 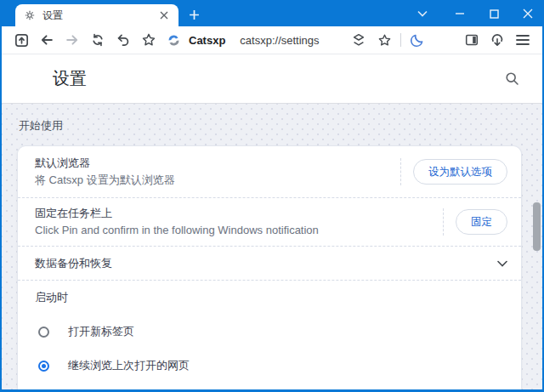 I want to click on new-tab-button, so click(x=194, y=14).